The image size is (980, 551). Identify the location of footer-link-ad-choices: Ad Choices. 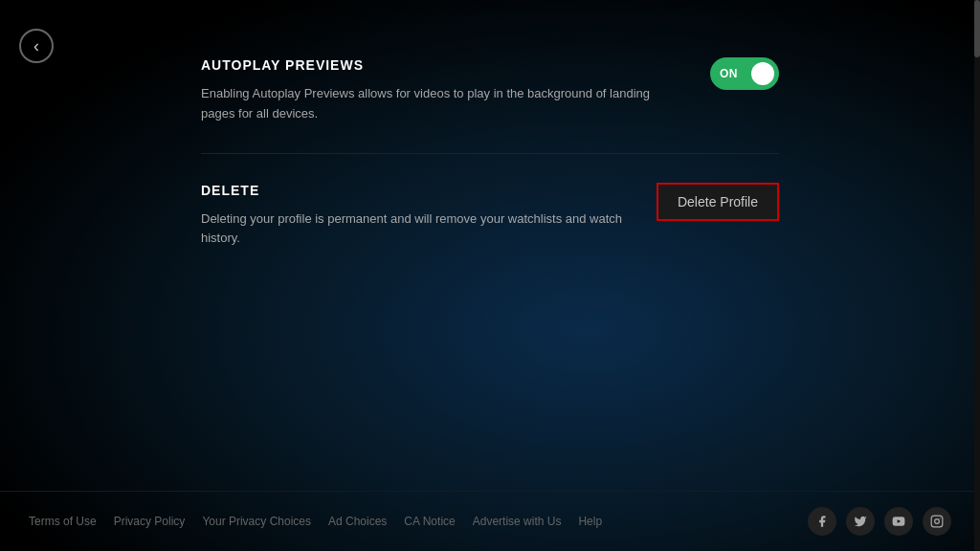
(358, 521).